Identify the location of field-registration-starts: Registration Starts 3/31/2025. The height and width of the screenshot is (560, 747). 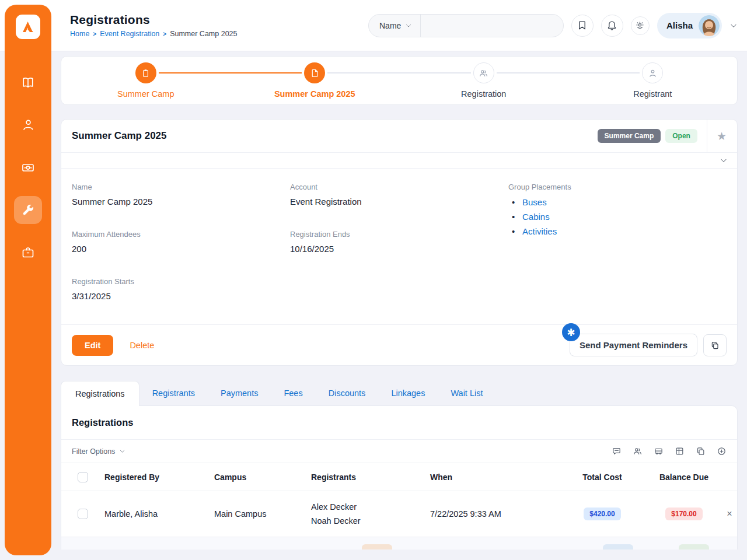
(181, 289).